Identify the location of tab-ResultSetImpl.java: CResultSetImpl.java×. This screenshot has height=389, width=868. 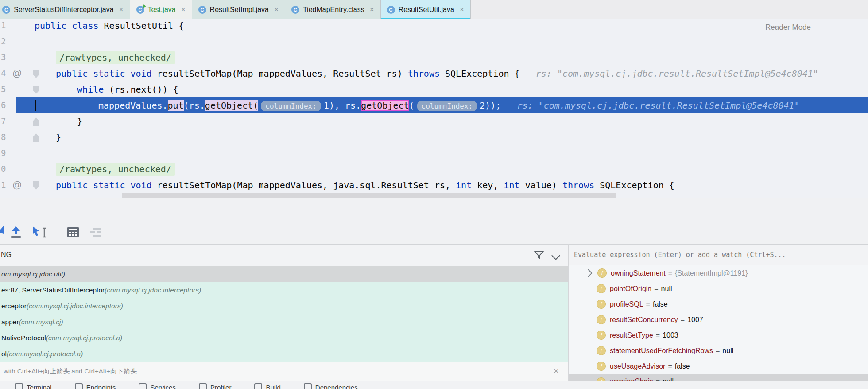
(239, 10).